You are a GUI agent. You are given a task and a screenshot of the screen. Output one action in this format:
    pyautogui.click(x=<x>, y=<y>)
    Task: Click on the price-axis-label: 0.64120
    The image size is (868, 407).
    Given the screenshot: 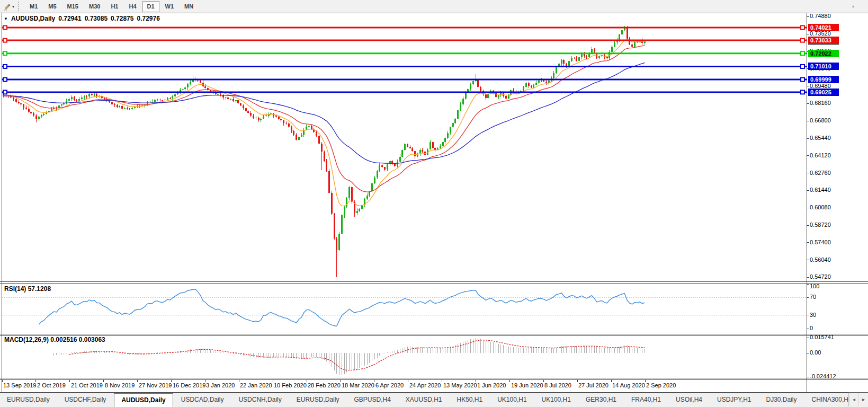 What is the action you would take?
    pyautogui.click(x=820, y=156)
    